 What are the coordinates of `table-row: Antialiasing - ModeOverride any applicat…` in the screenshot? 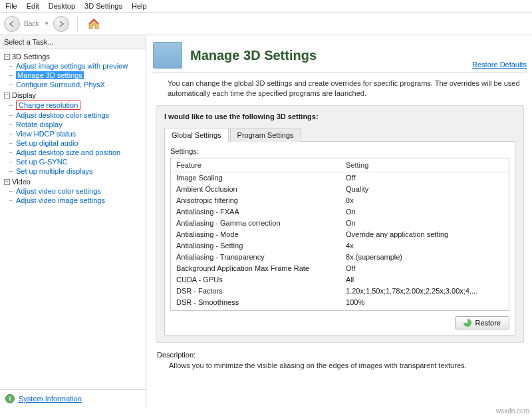 It's located at (340, 234).